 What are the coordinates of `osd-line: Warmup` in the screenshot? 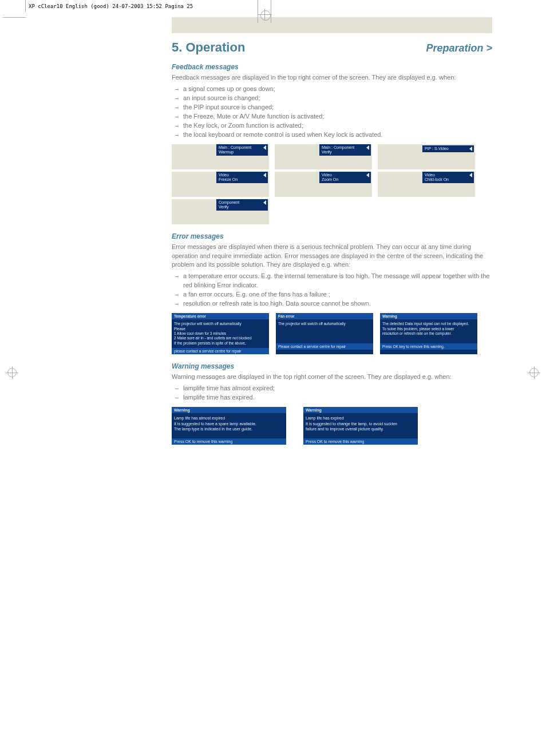 It's located at (239, 152).